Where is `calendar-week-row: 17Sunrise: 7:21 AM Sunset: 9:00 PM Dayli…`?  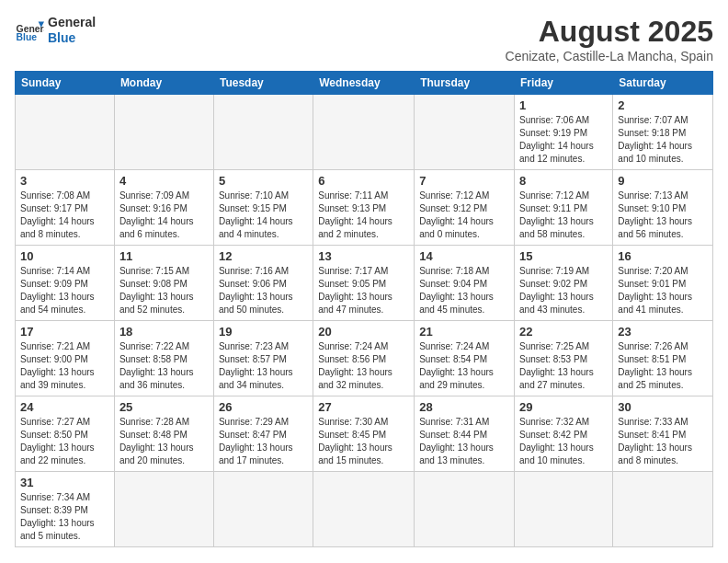
calendar-week-row: 17Sunrise: 7:21 AM Sunset: 9:00 PM Dayli… is located at coordinates (364, 359).